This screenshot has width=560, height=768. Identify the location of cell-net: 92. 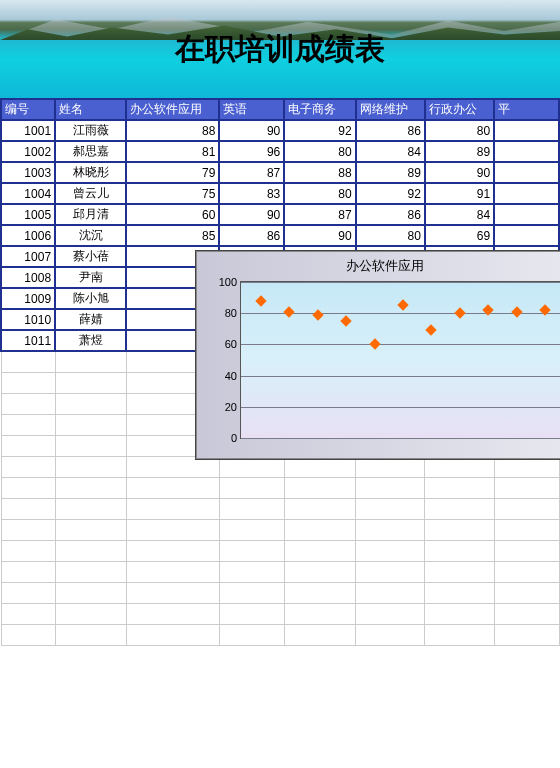
(390, 194).